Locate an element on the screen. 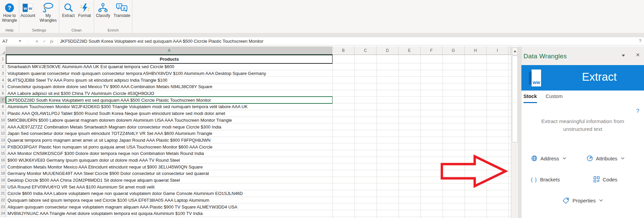 The height and width of the screenshot is (218, 644). properties-option-button: Properties is located at coordinates (583, 200).